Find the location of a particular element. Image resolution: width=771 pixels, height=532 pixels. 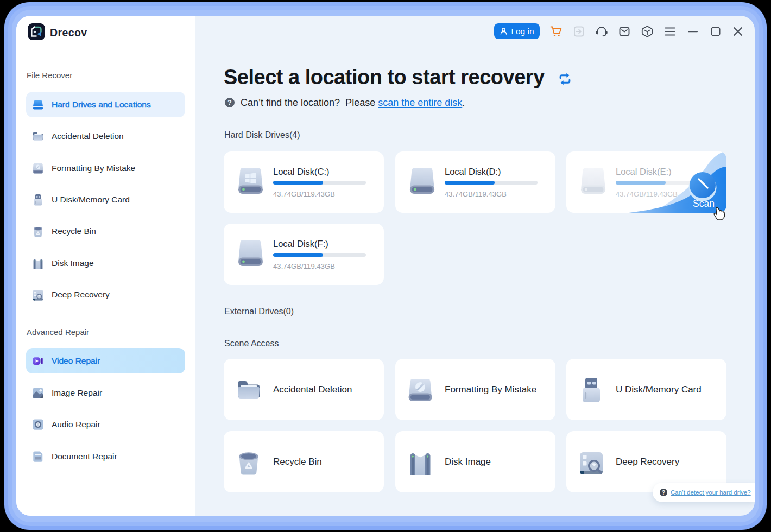

svg-text: Scan is located at coordinates (704, 204).